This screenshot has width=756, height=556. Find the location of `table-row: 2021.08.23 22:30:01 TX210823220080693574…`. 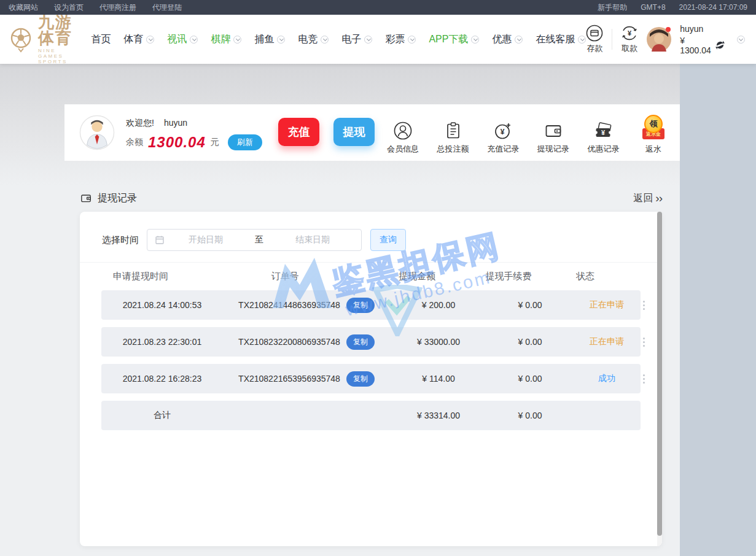

table-row: 2021.08.23 22:30:01 TX210823220080693574… is located at coordinates (371, 342).